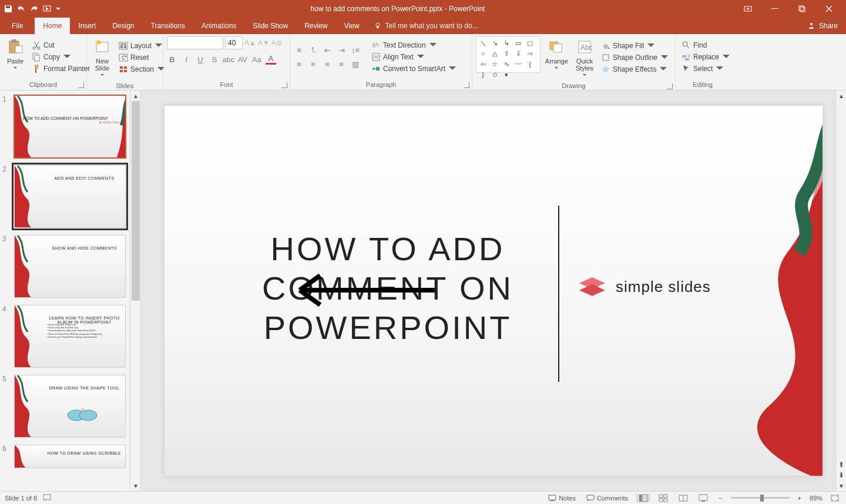 The image size is (846, 504). What do you see at coordinates (229, 59) in the screenshot?
I see `text-shadow-icon: abc` at bounding box center [229, 59].